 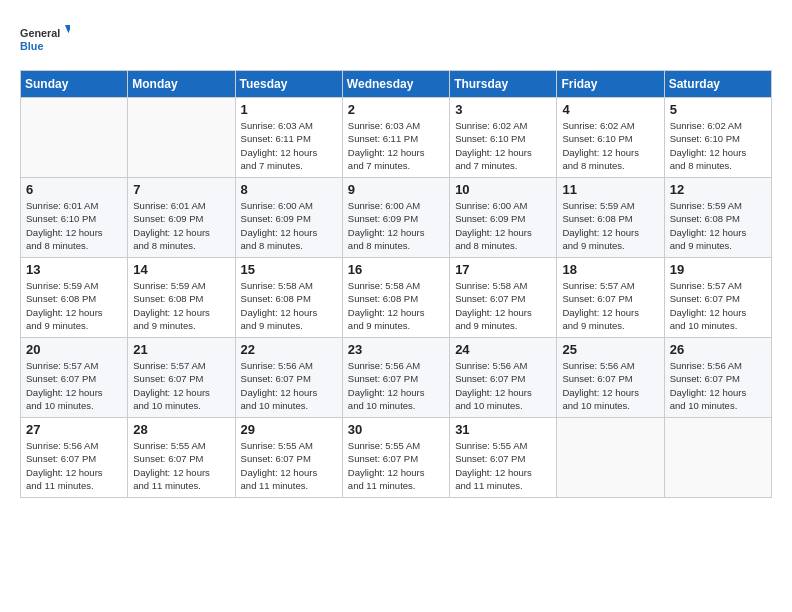 What do you see at coordinates (182, 84) in the screenshot?
I see `day-header-monday: Monday` at bounding box center [182, 84].